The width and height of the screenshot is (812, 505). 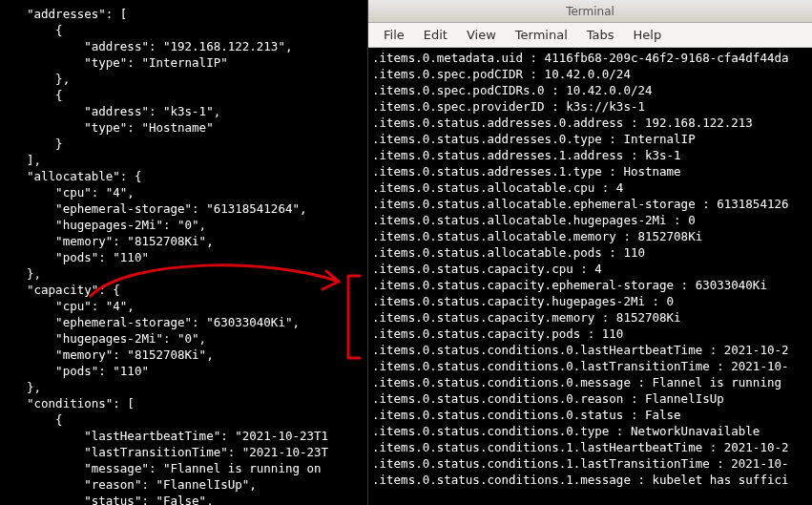 I want to click on json-line: }, so click(x=197, y=143).